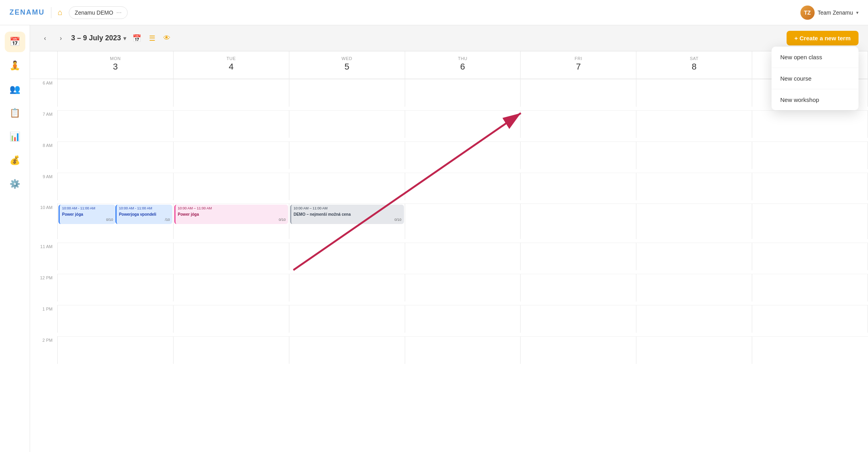  What do you see at coordinates (579, 65) in the screenshot?
I see `day-header-fri: FRI 7` at bounding box center [579, 65].